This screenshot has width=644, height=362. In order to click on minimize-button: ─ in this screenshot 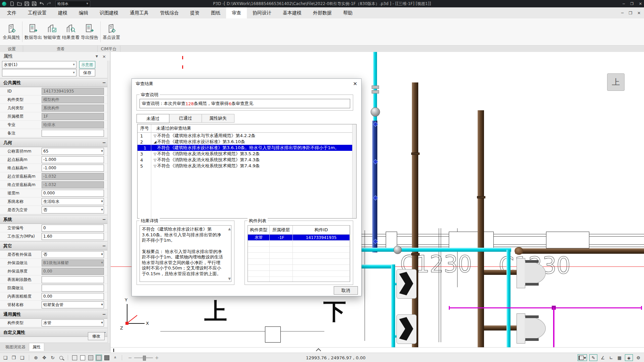, I will do `click(624, 4)`.